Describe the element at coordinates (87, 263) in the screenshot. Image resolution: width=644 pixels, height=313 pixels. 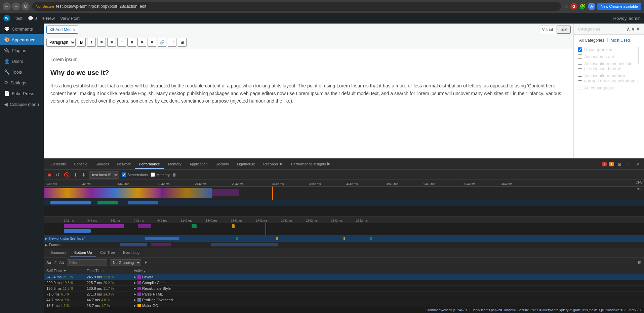
I see `filter-input` at that location.